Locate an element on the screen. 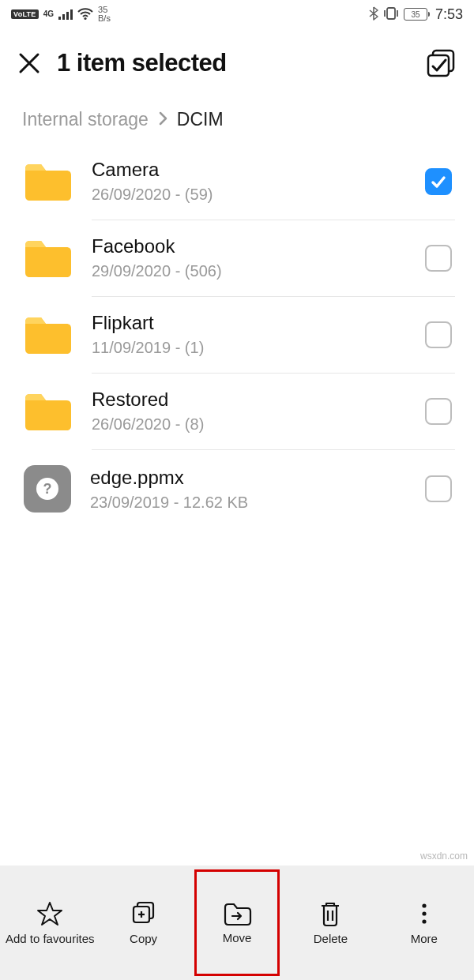  action-label: Add to favourites is located at coordinates (51, 939).